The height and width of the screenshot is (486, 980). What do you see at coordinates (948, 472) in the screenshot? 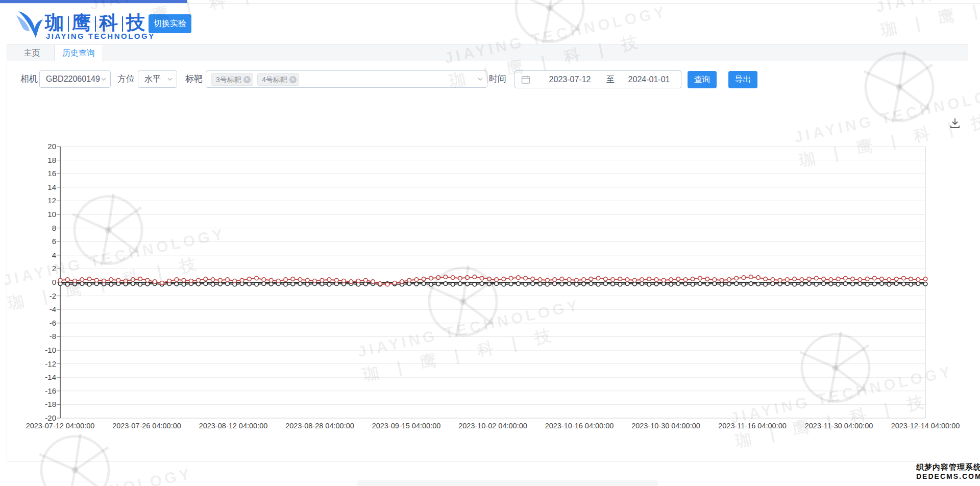
I see `cms-stamp: 织梦内容管理系统 DEDECMS.COM` at bounding box center [948, 472].